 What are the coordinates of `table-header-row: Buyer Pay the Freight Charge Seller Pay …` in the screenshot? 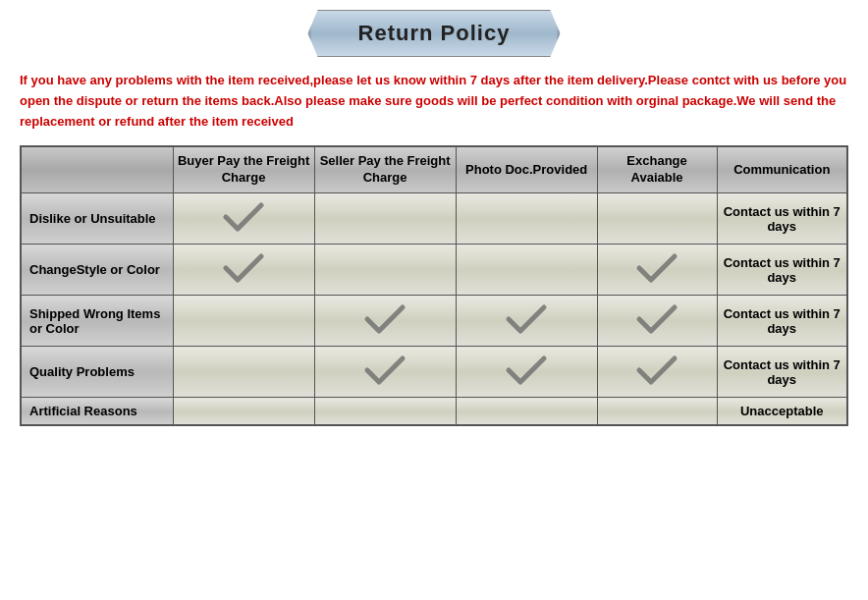 It's located at (434, 169).